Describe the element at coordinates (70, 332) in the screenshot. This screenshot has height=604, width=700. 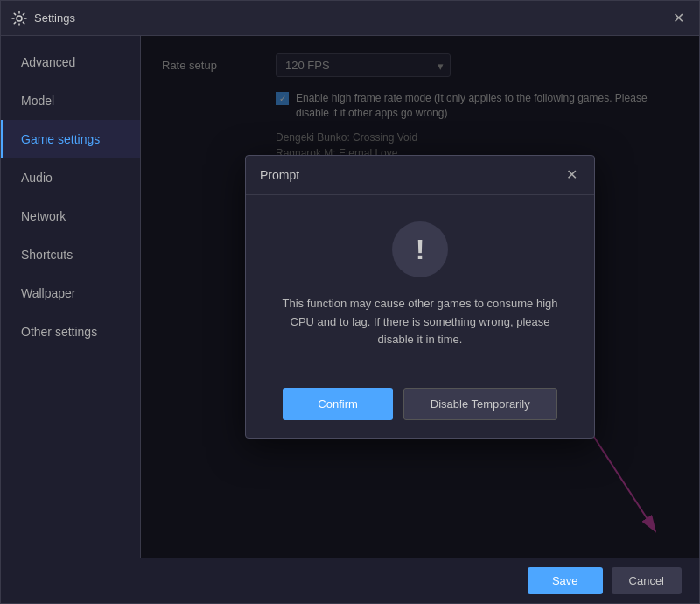
I see `sidebar-item-other-settings: Other settings` at that location.